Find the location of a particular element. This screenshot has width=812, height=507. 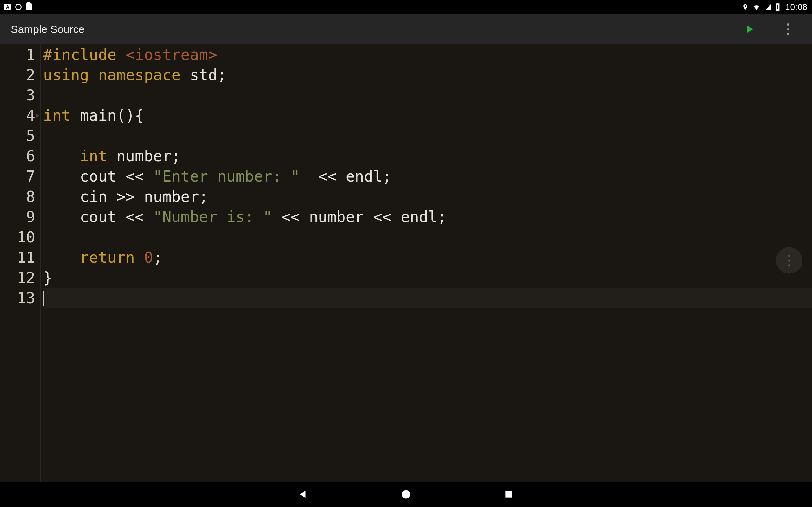

token: "Enter number: " is located at coordinates (226, 176).